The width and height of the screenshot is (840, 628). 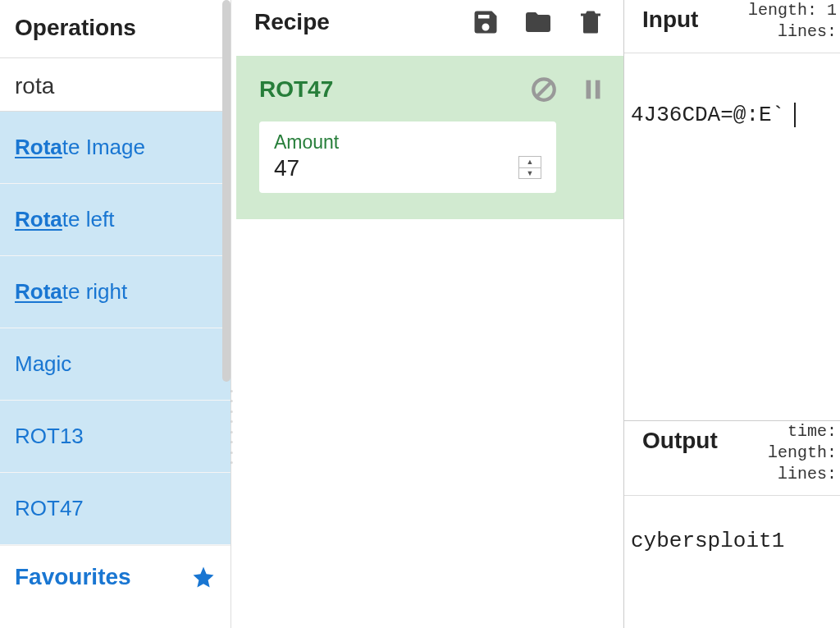 I want to click on input-header: Input length: 1 lines:, so click(x=732, y=26).